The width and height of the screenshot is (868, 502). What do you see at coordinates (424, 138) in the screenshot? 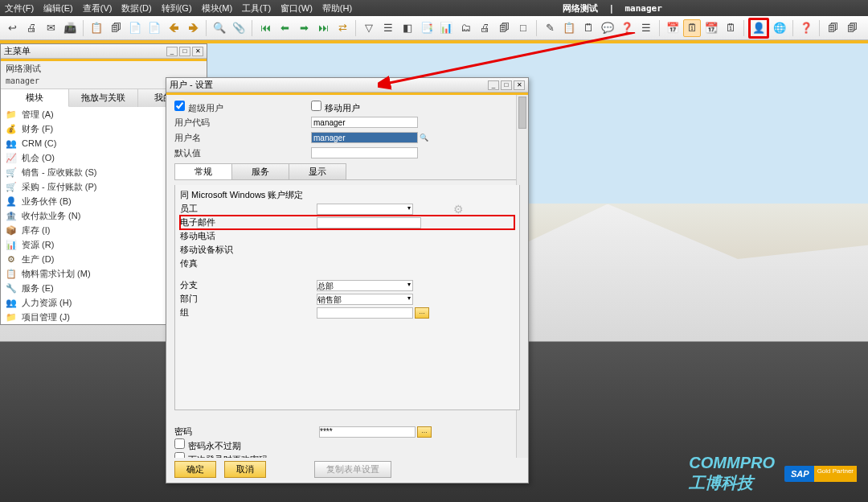
I see `lookup-icon: 🔍` at bounding box center [424, 138].